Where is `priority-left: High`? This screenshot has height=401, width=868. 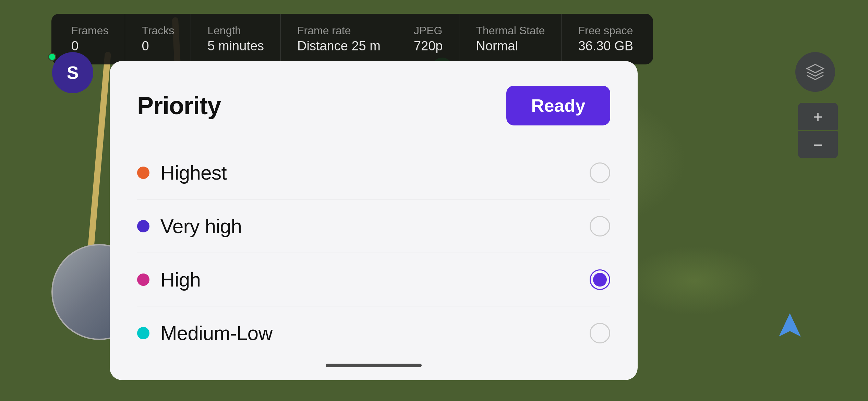 priority-left: High is located at coordinates (169, 280).